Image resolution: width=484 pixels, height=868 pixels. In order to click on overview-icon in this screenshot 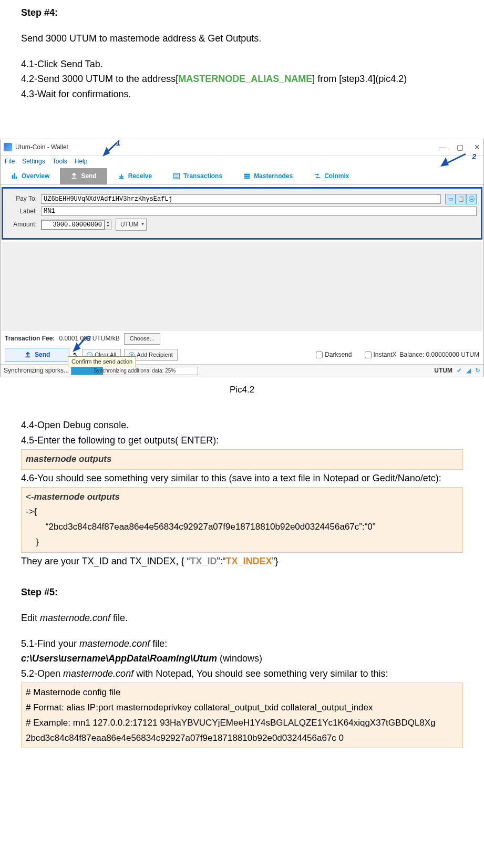, I will do `click(15, 176)`.